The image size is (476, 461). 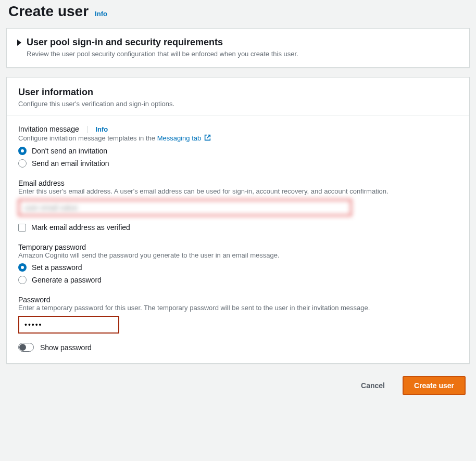 I want to click on radio-generate-password: Generate a password, so click(x=238, y=280).